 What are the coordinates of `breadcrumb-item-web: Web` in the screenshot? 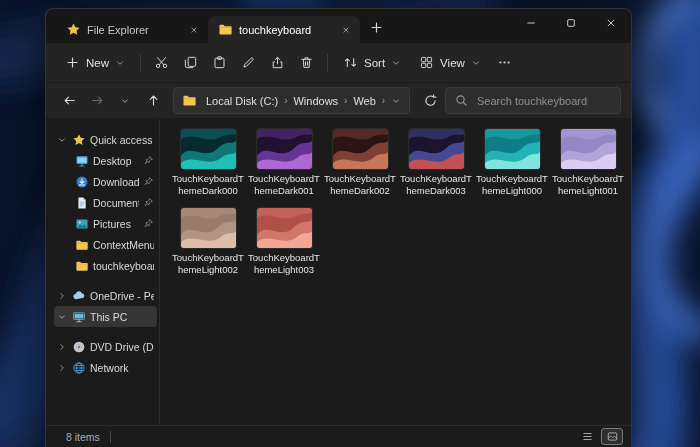 It's located at (364, 101).